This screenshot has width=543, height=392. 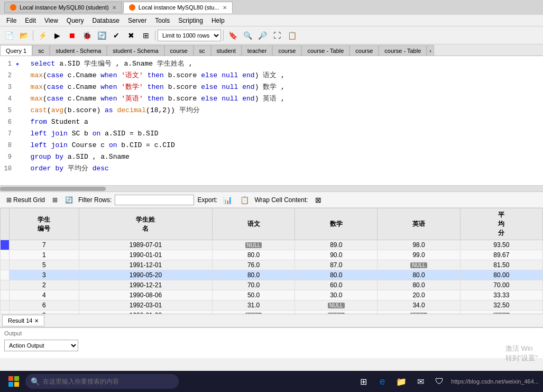 What do you see at coordinates (272, 275) in the screenshot?
I see `table-row: 3 1990-05-20 80.0 80.0 80.0 80.00` at bounding box center [272, 275].